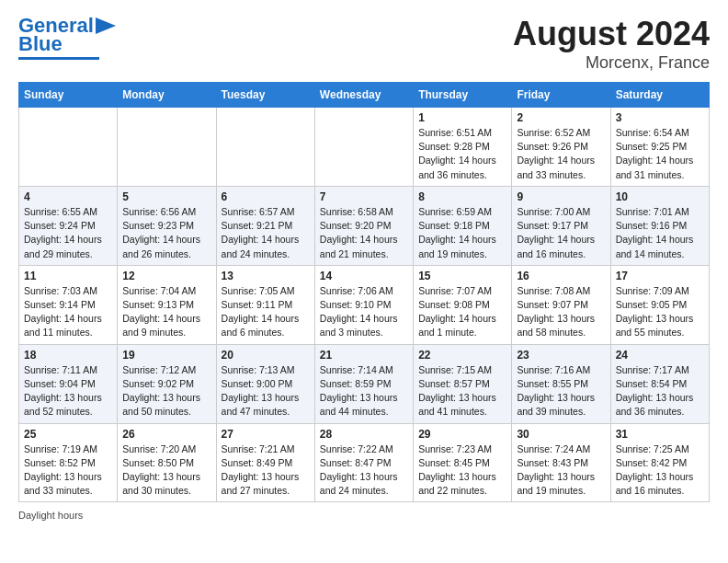 This screenshot has height=563, width=728. I want to click on day-info: Sunrise: 7:16 AMSunset: 8:55 PMDaylight:…, so click(561, 392).